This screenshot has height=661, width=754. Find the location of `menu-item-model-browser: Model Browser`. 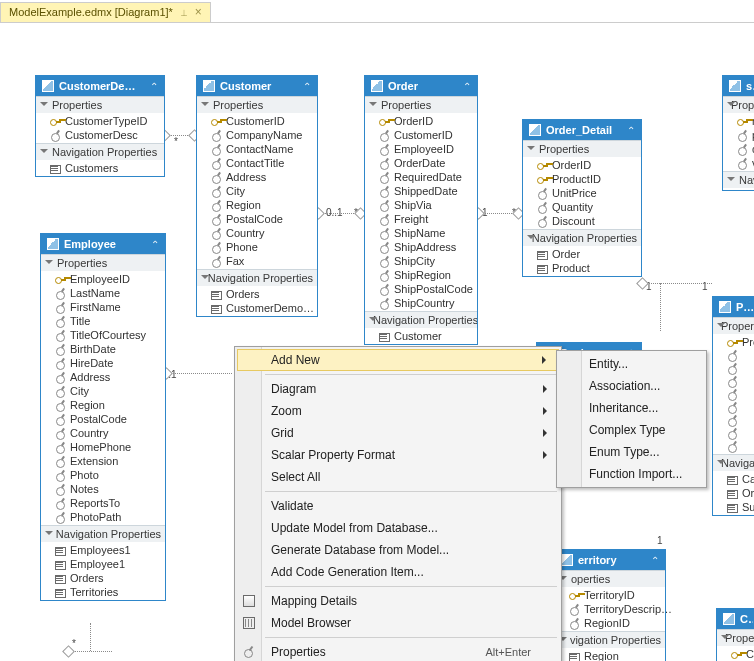

menu-item-model-browser: Model Browser is located at coordinates (398, 623).